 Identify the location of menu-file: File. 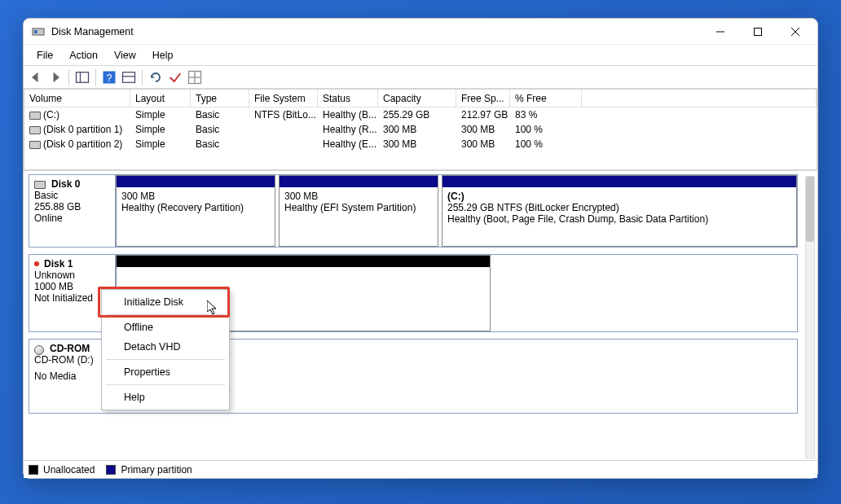
(45, 55).